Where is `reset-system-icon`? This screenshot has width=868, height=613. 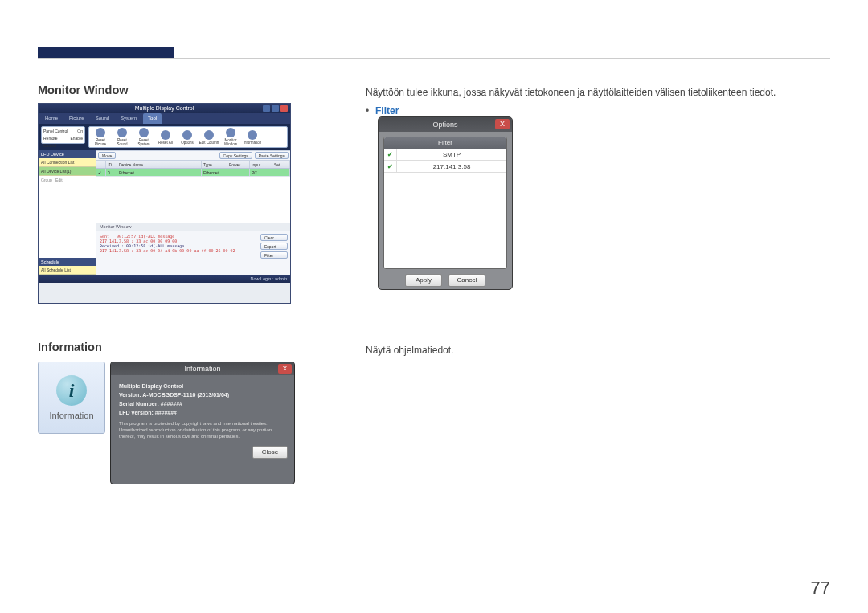 reset-system-icon is located at coordinates (144, 133).